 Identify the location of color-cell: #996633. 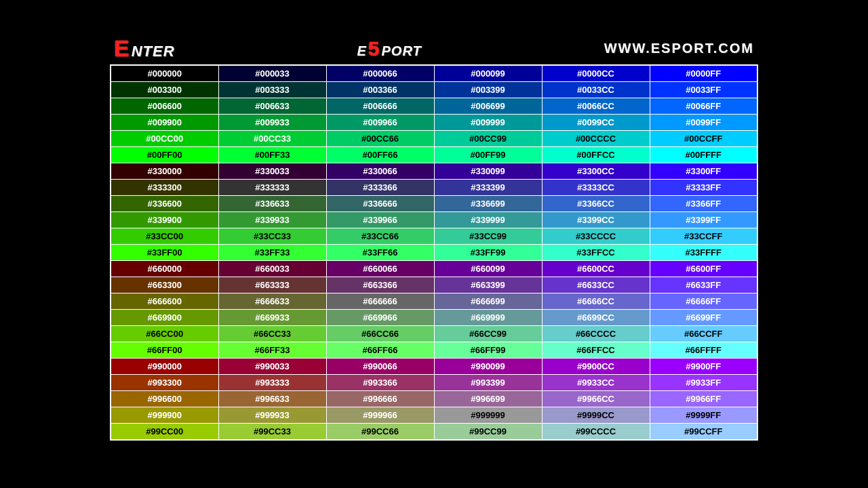
(273, 399).